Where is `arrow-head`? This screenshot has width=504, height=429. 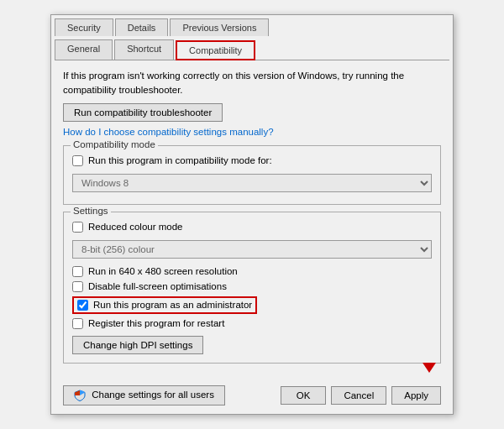 arrow-head is located at coordinates (429, 368).